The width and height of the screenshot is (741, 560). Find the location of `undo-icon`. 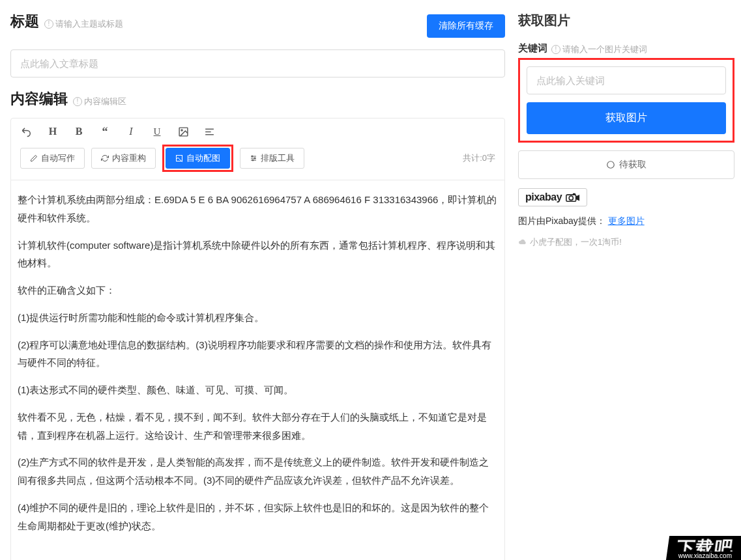

undo-icon is located at coordinates (27, 132).